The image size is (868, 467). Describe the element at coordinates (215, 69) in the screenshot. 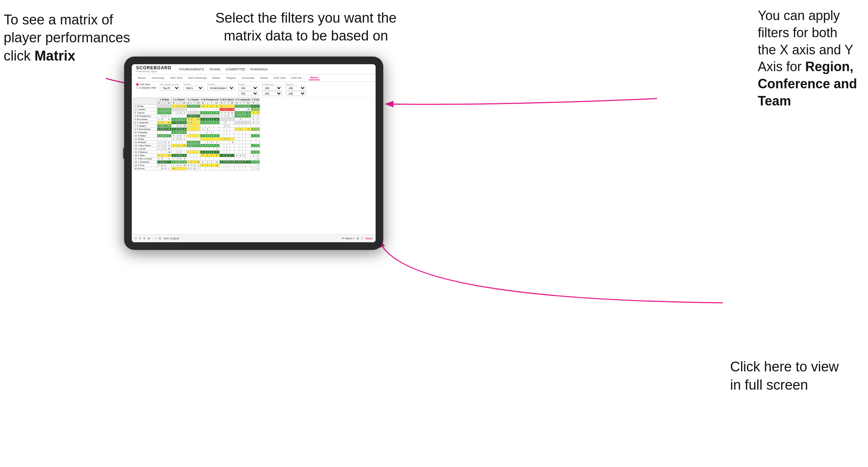

I see `nav-teams: TEAMS` at that location.